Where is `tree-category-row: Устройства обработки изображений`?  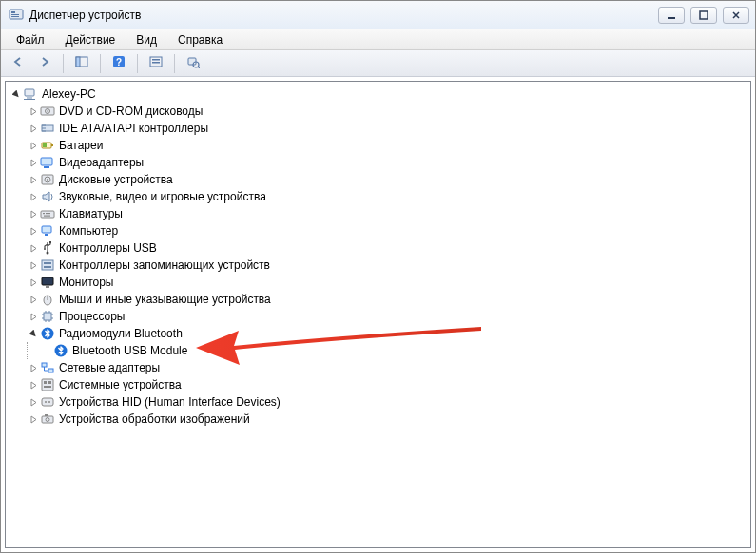
tree-category-row: Устройства обработки изображений is located at coordinates (380, 419).